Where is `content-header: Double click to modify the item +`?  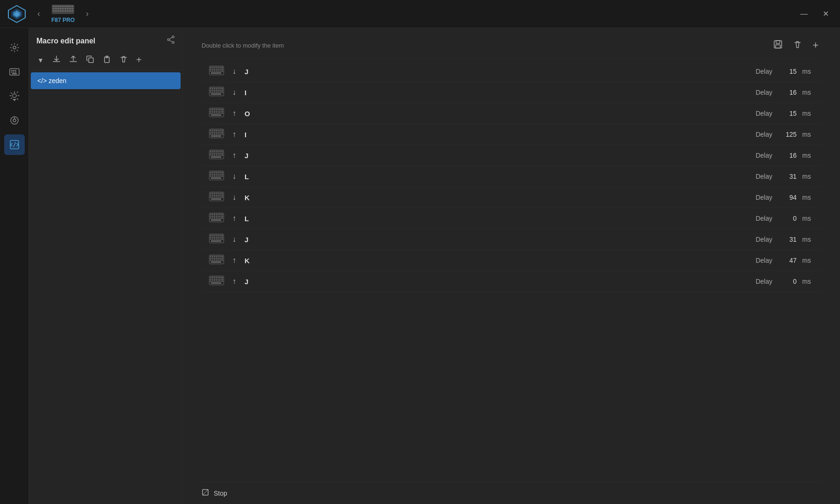
content-header: Double click to modify the item + is located at coordinates (511, 44).